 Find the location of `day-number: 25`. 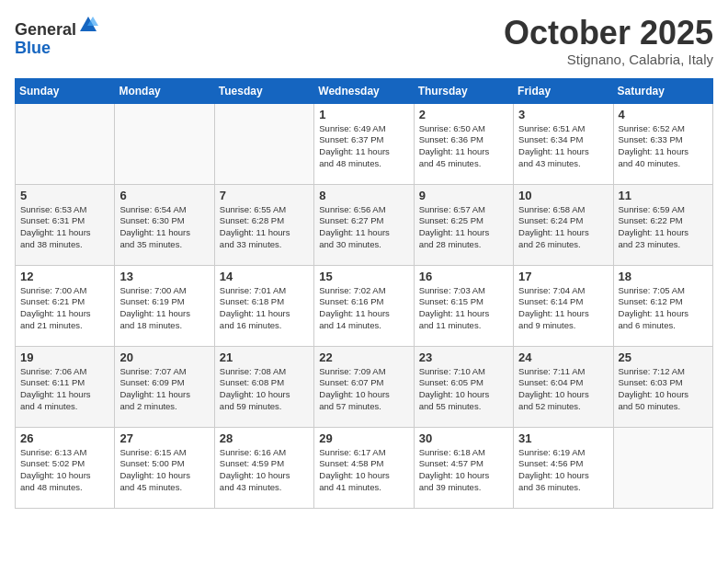

day-number: 25 is located at coordinates (664, 357).